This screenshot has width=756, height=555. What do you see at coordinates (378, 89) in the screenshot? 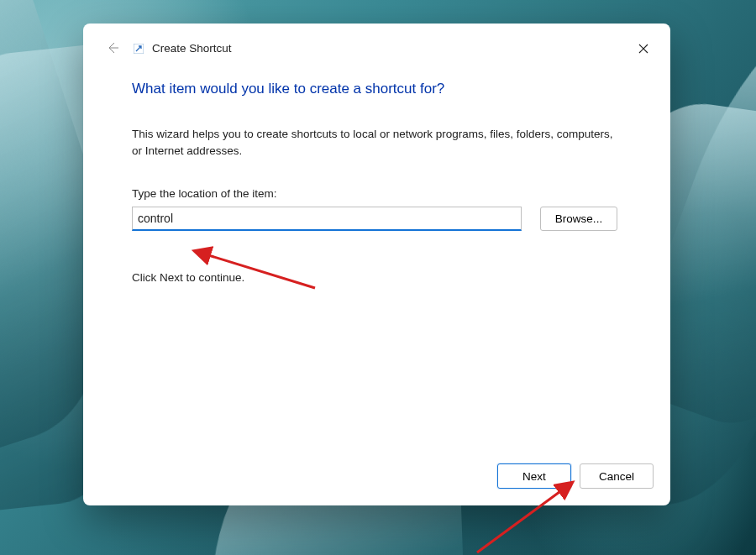
I see `wizard-heading: What item would you like to create a sho…` at bounding box center [378, 89].